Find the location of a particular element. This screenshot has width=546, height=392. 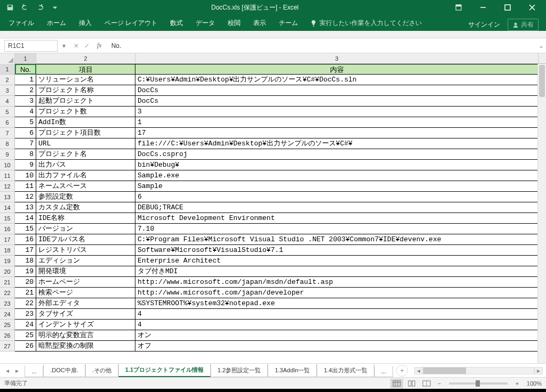

cell: bin¥Debug¥ is located at coordinates (337, 165).